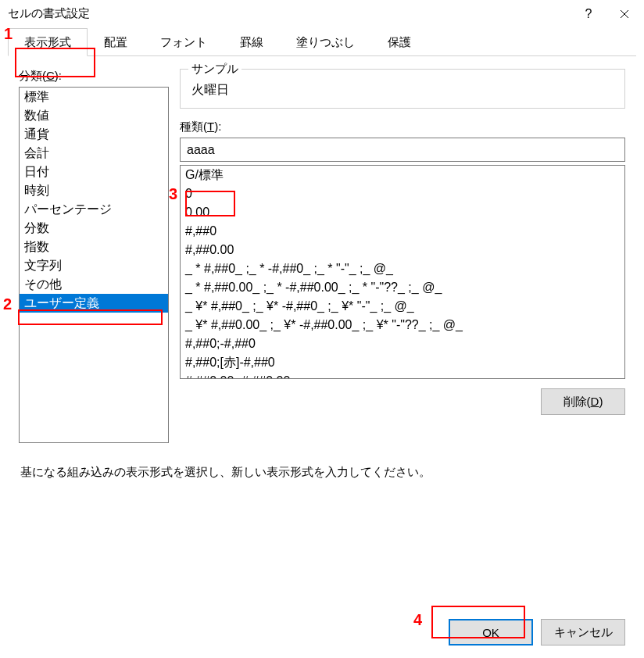  What do you see at coordinates (48, 42) in the screenshot?
I see `tab-number-format: 表示形式` at bounding box center [48, 42].